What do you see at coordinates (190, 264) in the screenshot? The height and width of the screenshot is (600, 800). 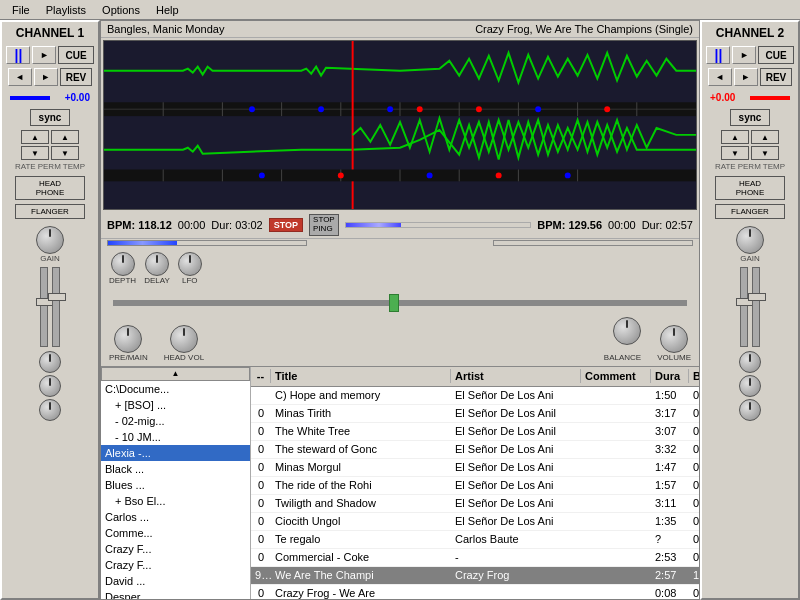 I see `lfo-knob` at bounding box center [190, 264].